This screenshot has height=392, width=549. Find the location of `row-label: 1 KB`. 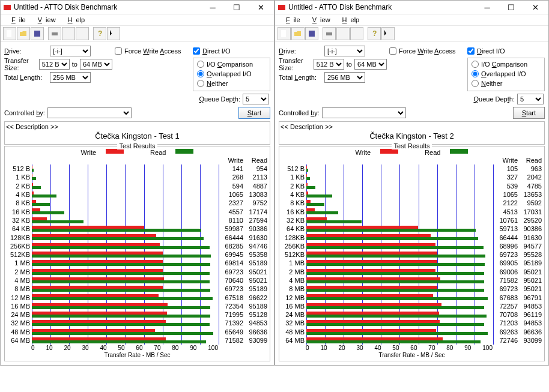

row-label: 1 KB is located at coordinates (293, 177).